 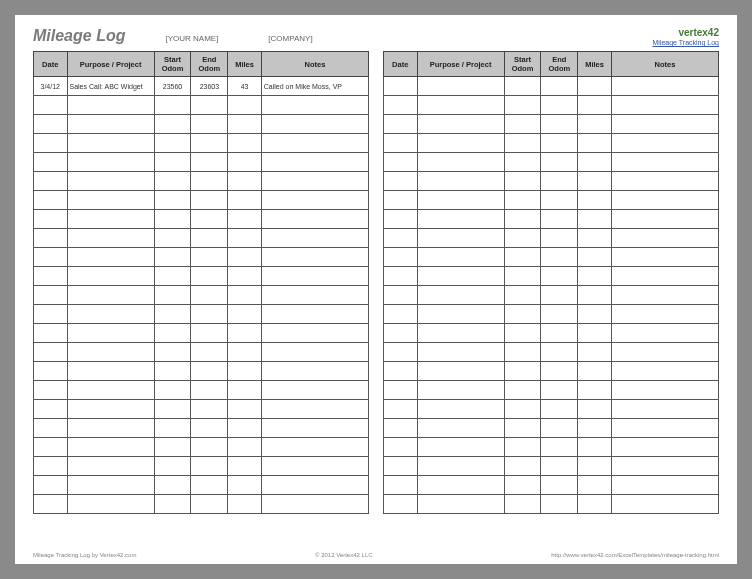 What do you see at coordinates (376, 36) in the screenshot?
I see `header-row: Mileage Log [YOUR NAME] [COMPANY]` at bounding box center [376, 36].